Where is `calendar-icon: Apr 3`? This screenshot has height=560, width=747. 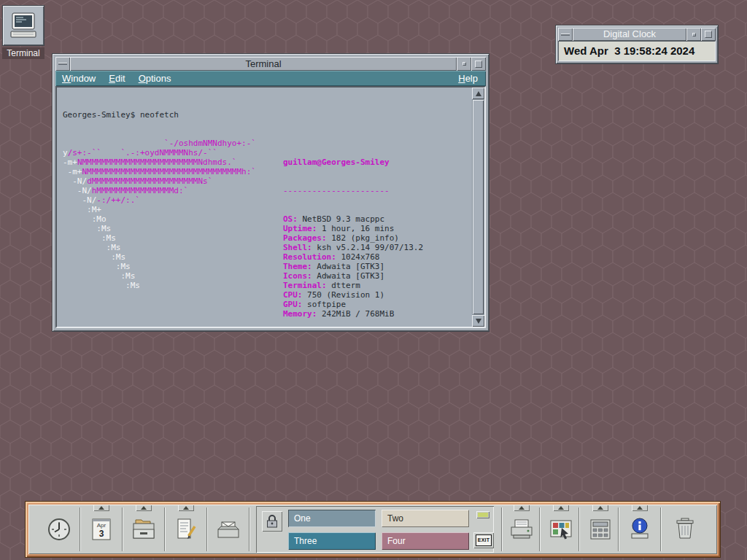 calendar-icon: Apr 3 is located at coordinates (101, 529).